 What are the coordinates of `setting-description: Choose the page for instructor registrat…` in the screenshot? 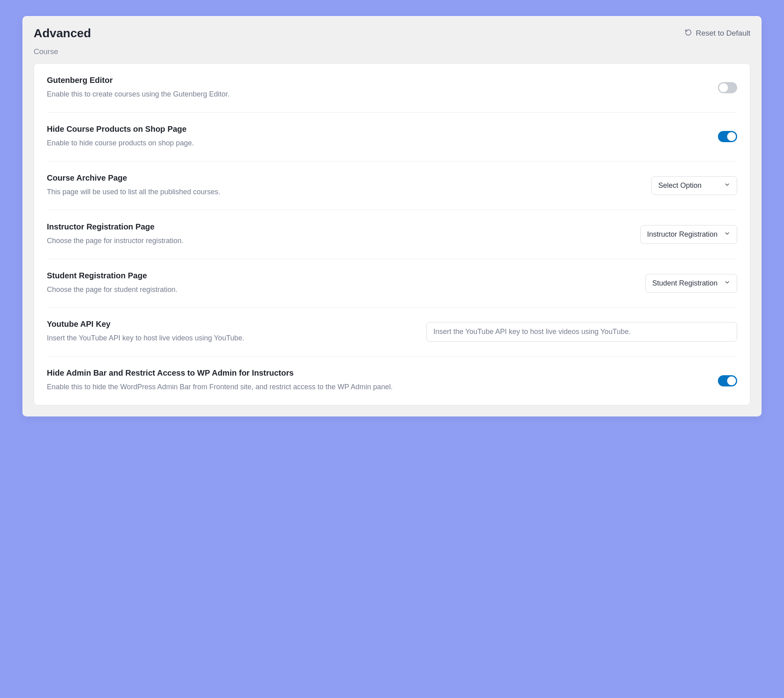 It's located at (337, 241).